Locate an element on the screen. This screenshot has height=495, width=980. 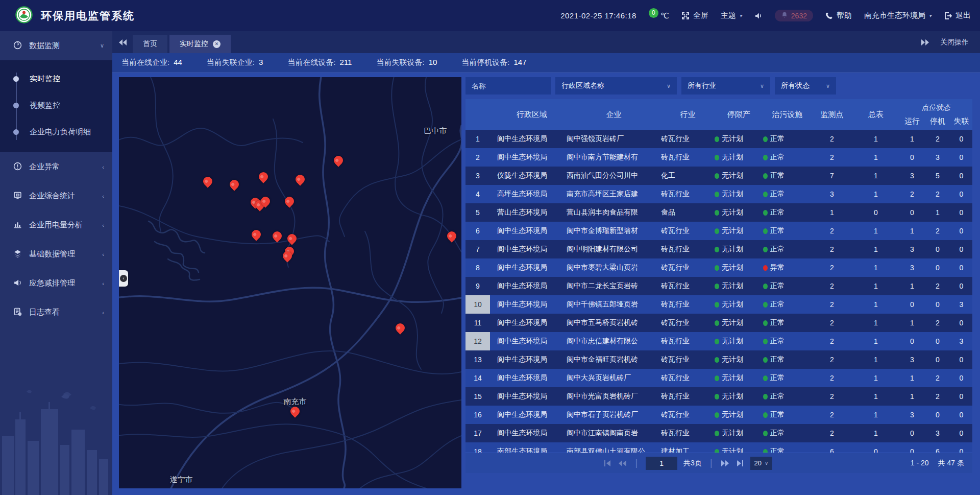
last-page-button is located at coordinates (740, 463).